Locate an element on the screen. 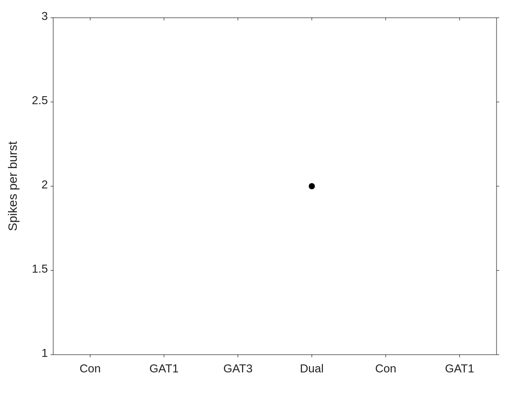  svg-text: 2.5 is located at coordinates (40, 100).